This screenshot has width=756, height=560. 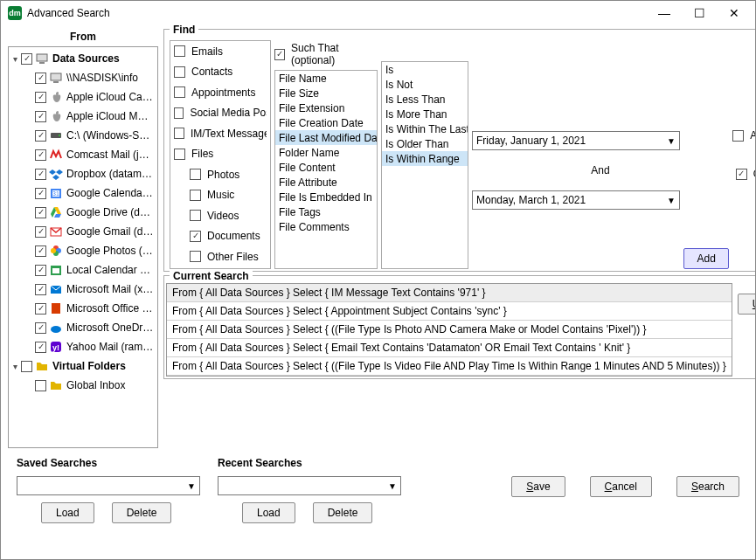 What do you see at coordinates (706, 259) in the screenshot?
I see `add-button: Add` at bounding box center [706, 259].